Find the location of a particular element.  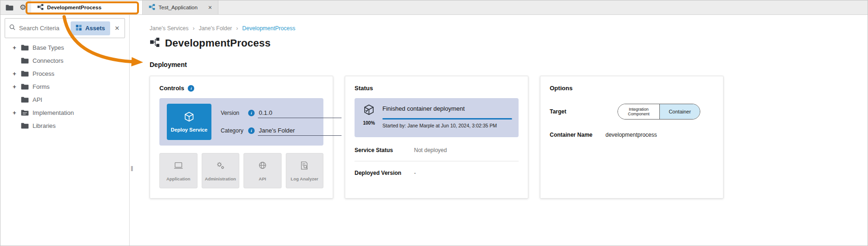

service-status-value: Not deployed is located at coordinates (430, 150).